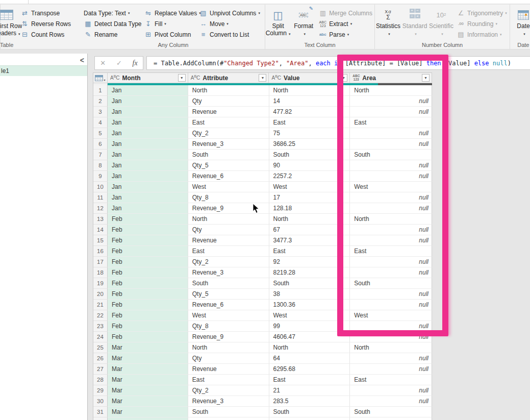  I want to click on row-number: 4, so click(100, 122).